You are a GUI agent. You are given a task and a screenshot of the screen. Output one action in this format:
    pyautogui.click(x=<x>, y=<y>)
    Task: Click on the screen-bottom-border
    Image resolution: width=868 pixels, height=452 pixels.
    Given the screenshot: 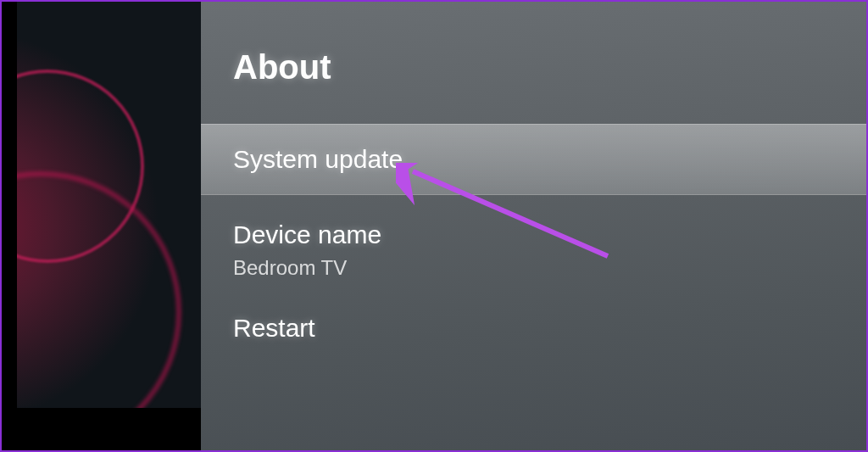 What is the action you would take?
    pyautogui.click(x=102, y=429)
    